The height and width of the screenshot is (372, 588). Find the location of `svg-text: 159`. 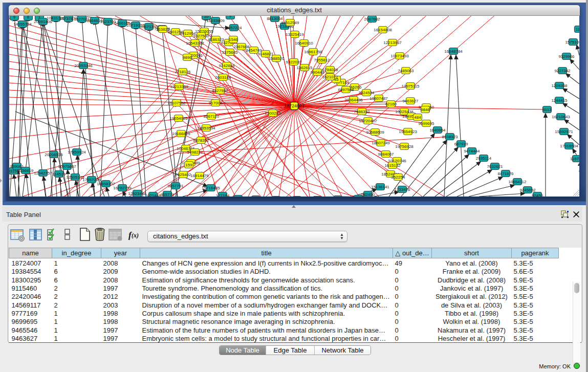

svg-text: 159 is located at coordinates (189, 165).